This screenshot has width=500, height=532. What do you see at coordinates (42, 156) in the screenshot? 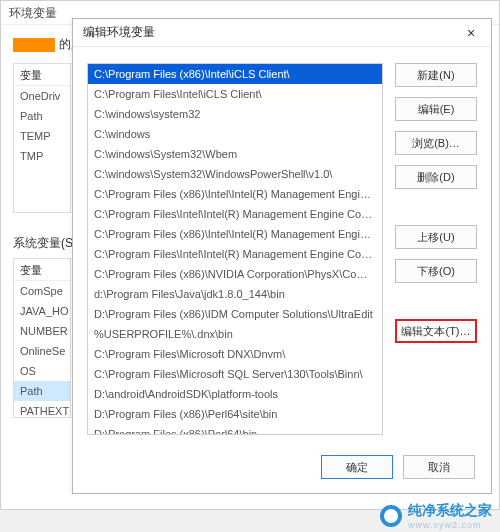
I see `table-row: TMP` at bounding box center [42, 156].